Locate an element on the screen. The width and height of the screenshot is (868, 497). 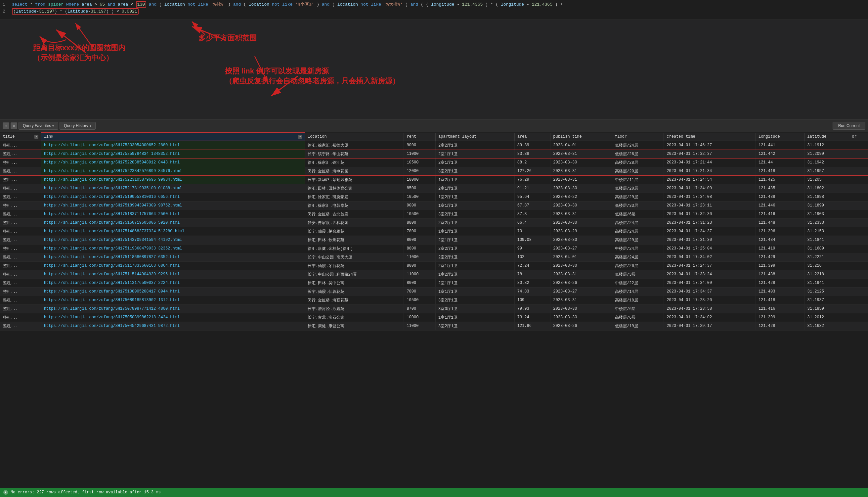
cell-15-5: 78 is located at coordinates (532, 274).